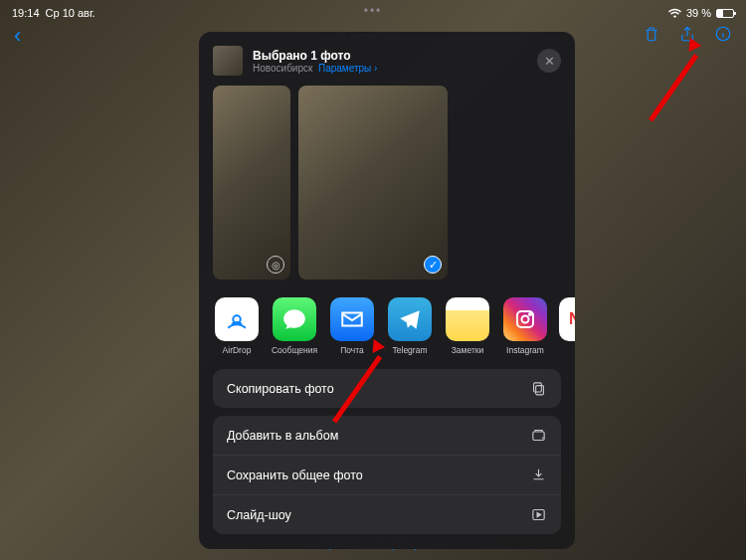 Image resolution: width=746 pixels, height=560 pixels. I want to click on copy-icon, so click(539, 388).